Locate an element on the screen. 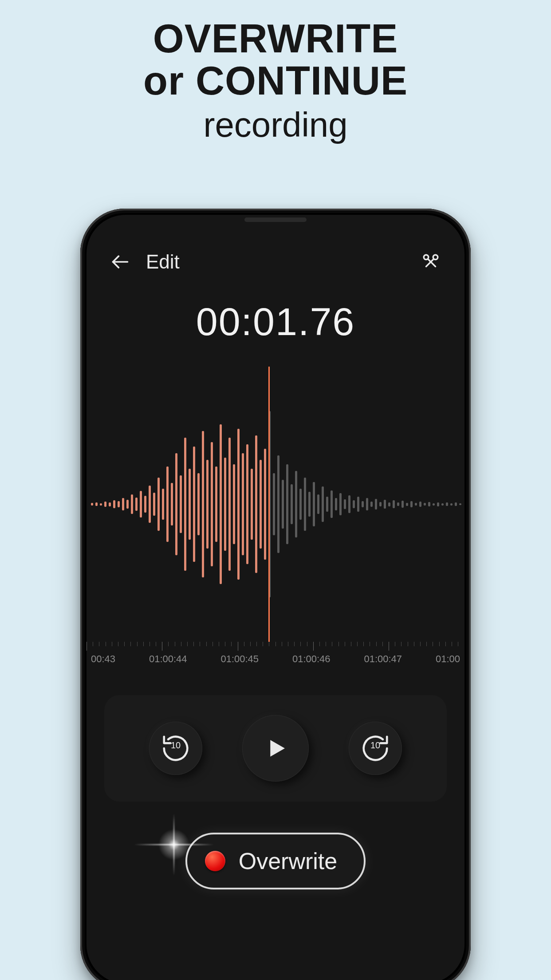 The width and height of the screenshot is (551, 980). record-icon is located at coordinates (215, 861).